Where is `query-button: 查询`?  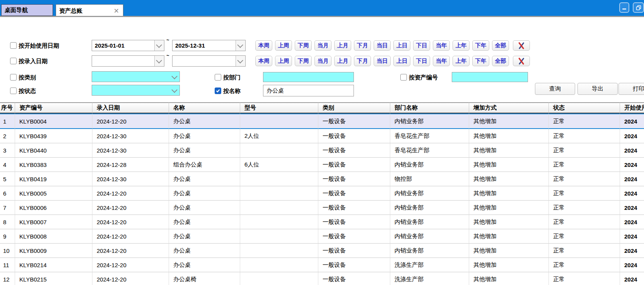
query-button: 查询 is located at coordinates (555, 89).